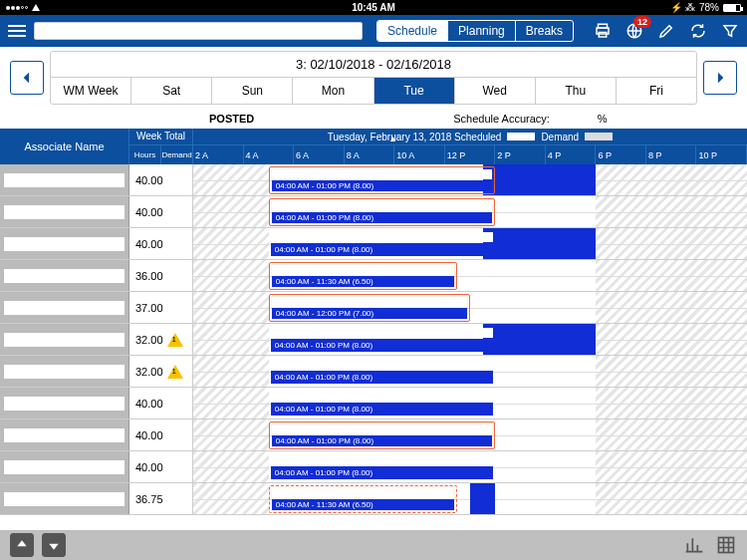  I want to click on move-down-button, so click(54, 545).